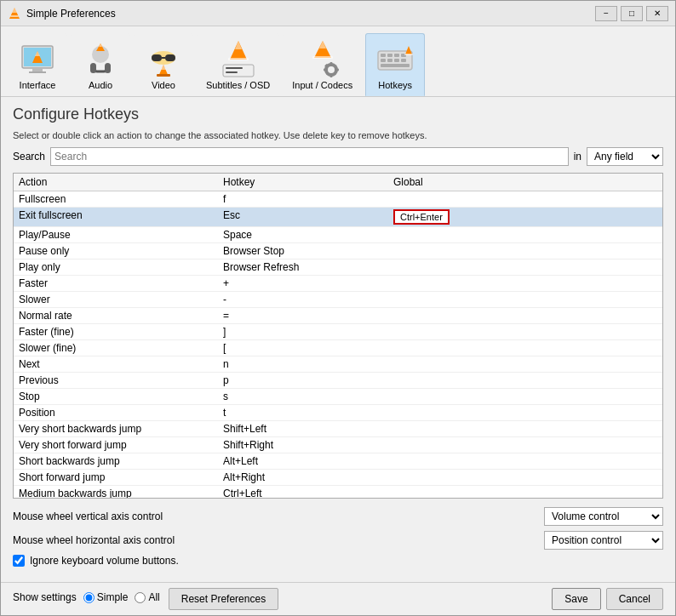 This screenshot has height=616, width=676. I want to click on table-row: Faster (fine)], so click(338, 332).